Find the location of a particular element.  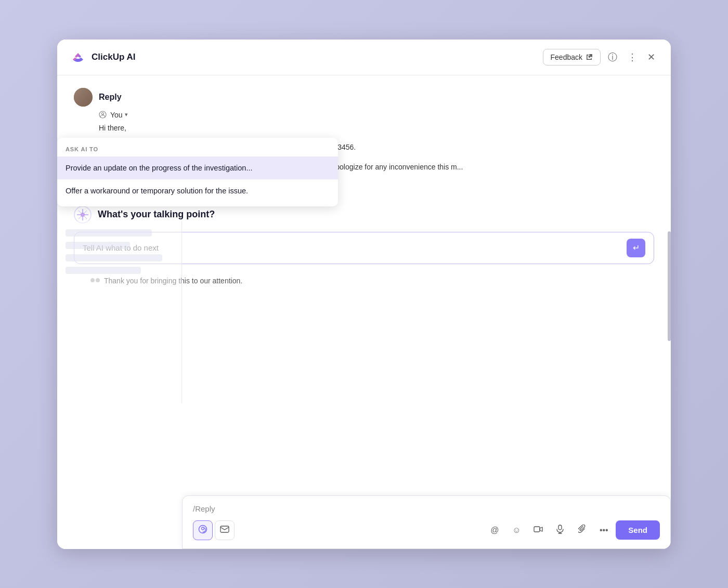

sender-row: You ▾ is located at coordinates (376, 115).